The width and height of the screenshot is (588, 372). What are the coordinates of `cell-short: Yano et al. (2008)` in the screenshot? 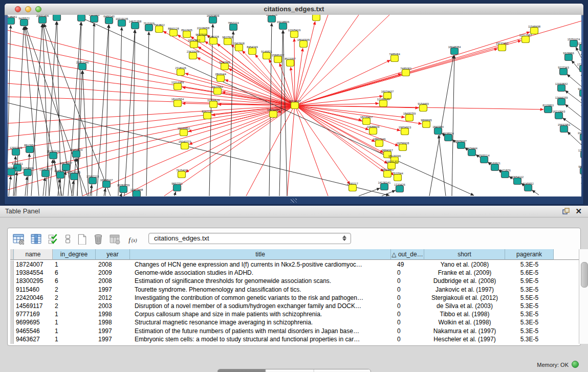 It's located at (465, 265).